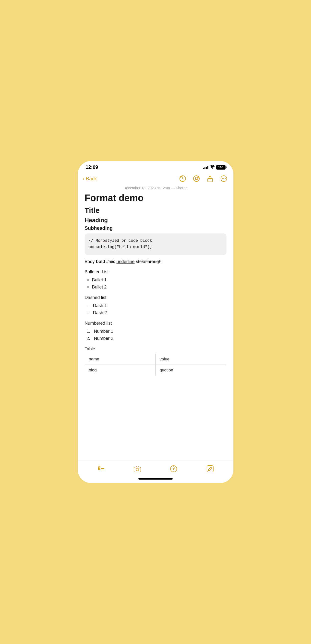 This screenshot has width=311, height=644. Describe the element at coordinates (100, 287) in the screenshot. I see `bullet-item-2: Bullet 2` at that location.